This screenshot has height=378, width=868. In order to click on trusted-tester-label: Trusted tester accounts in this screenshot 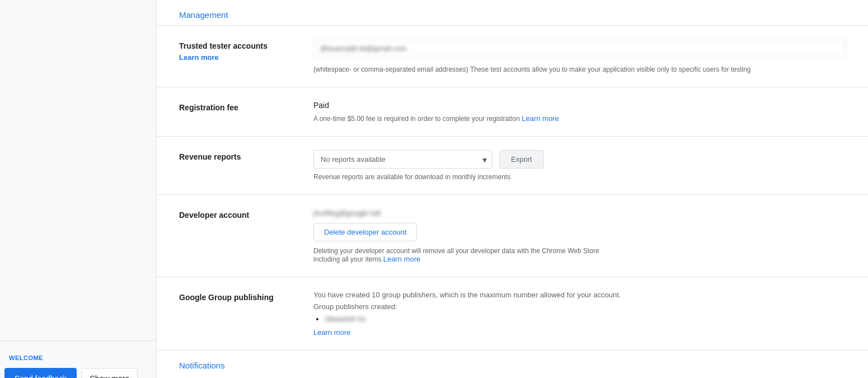, I will do `click(246, 46)`.